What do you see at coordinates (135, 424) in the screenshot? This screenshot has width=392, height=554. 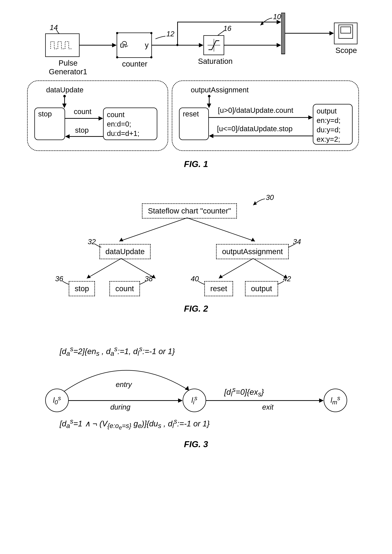 I see `formula-bot: [das=1 ∧ ¬ (V{e:oe=s} ge)]{dus , dls:=-1…` at bounding box center [135, 424].